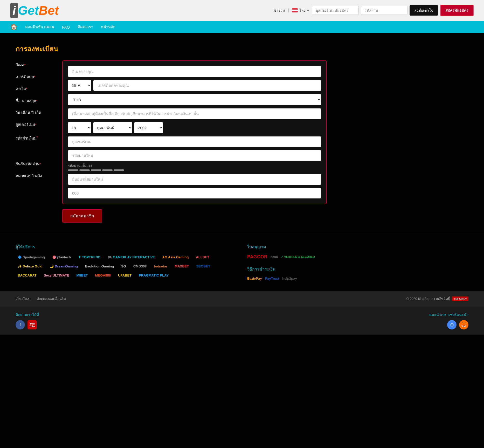 The height and width of the screenshot is (448, 484). Describe the element at coordinates (195, 114) in the screenshot. I see `name-input` at that location.